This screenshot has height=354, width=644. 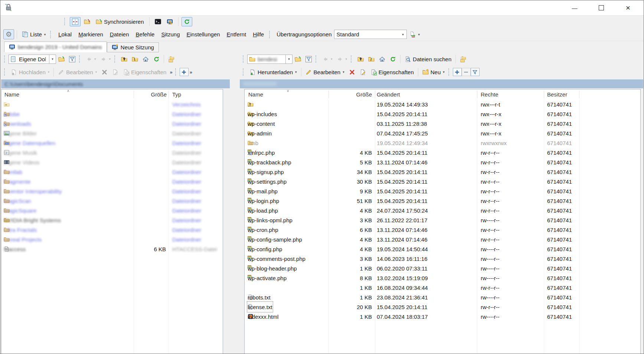 What do you see at coordinates (112, 162) in the screenshot?
I see `file-row: Eigene VideosDateiordner` at bounding box center [112, 162].